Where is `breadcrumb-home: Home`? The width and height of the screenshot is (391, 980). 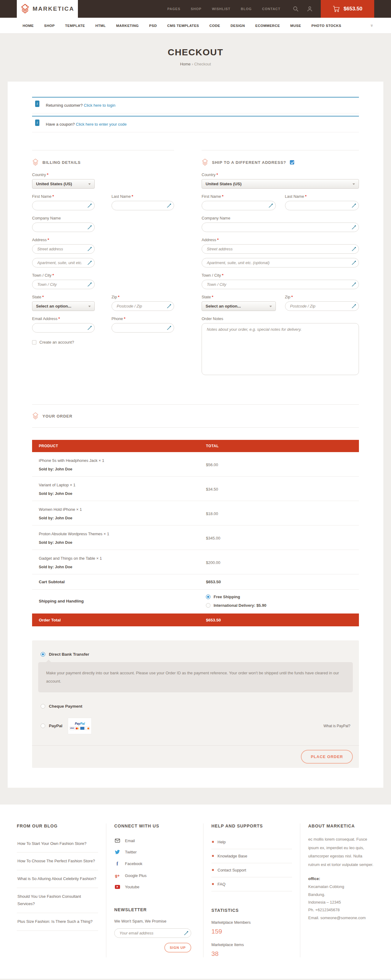
breadcrumb-home: Home is located at coordinates (185, 64).